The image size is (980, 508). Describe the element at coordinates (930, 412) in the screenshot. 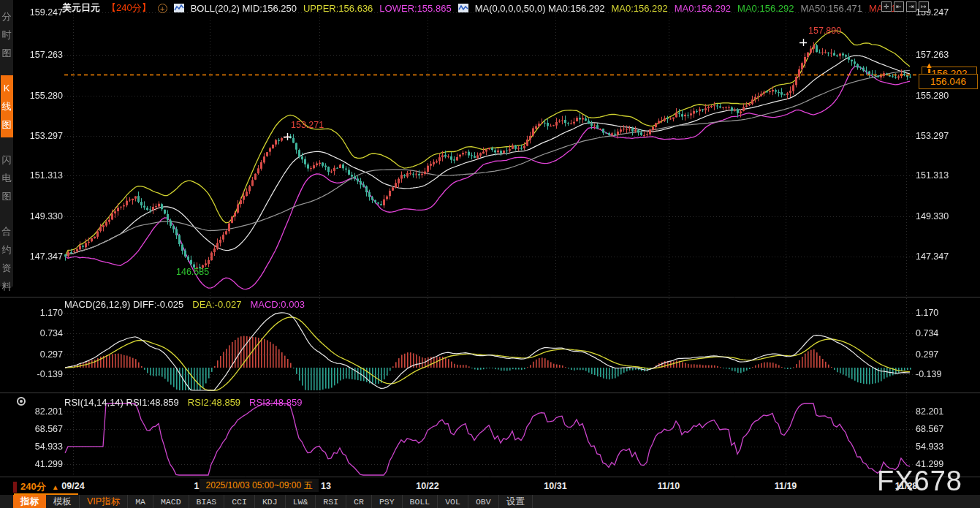

I see `rsi-axis-label-right: 82.201` at that location.